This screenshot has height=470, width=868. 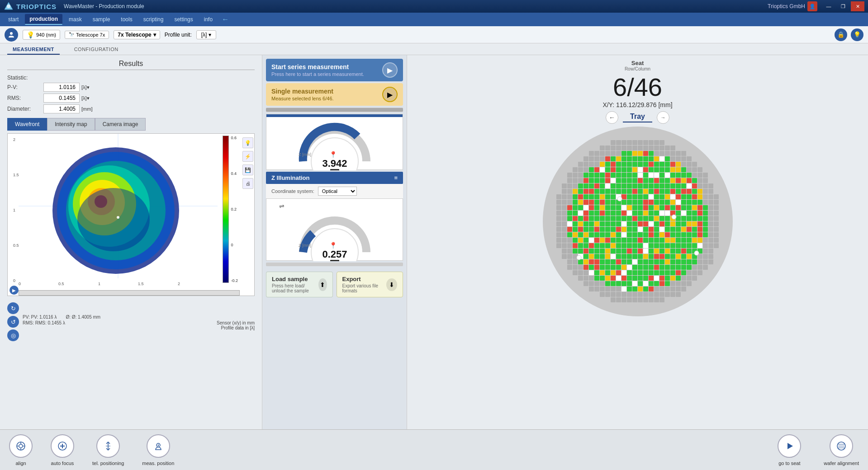 I want to click on minimize-button: —, so click(x=829, y=6).